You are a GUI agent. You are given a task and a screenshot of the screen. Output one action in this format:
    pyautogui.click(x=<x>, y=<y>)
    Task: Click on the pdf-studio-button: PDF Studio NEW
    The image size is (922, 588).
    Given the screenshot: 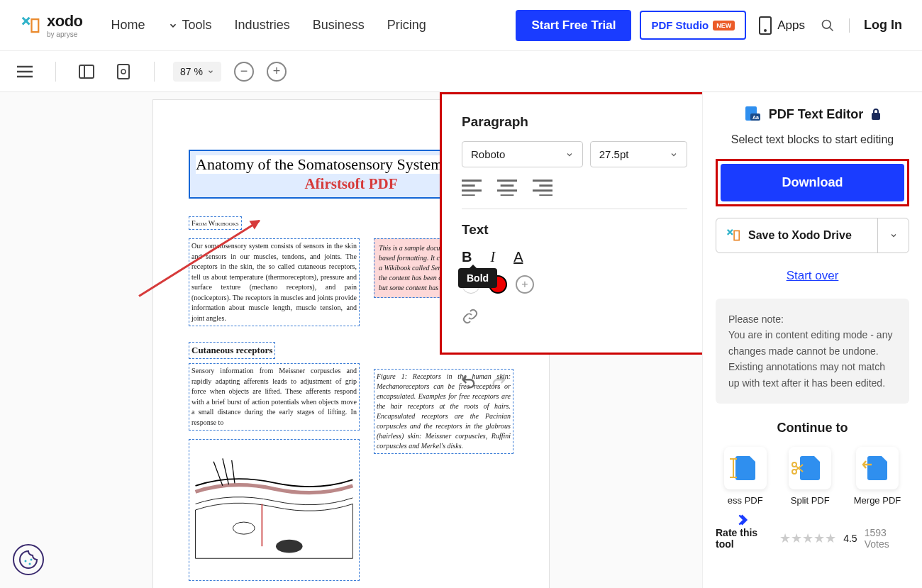 What is the action you would take?
    pyautogui.click(x=693, y=26)
    